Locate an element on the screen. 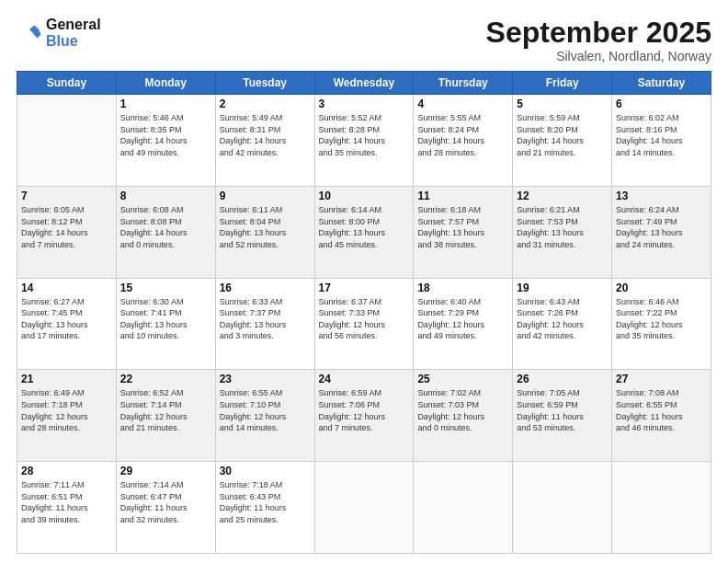 The width and height of the screenshot is (728, 563). day-info: Sunrise: 6:21 AMSunset: 7:53 PMDaylight:… is located at coordinates (563, 227).